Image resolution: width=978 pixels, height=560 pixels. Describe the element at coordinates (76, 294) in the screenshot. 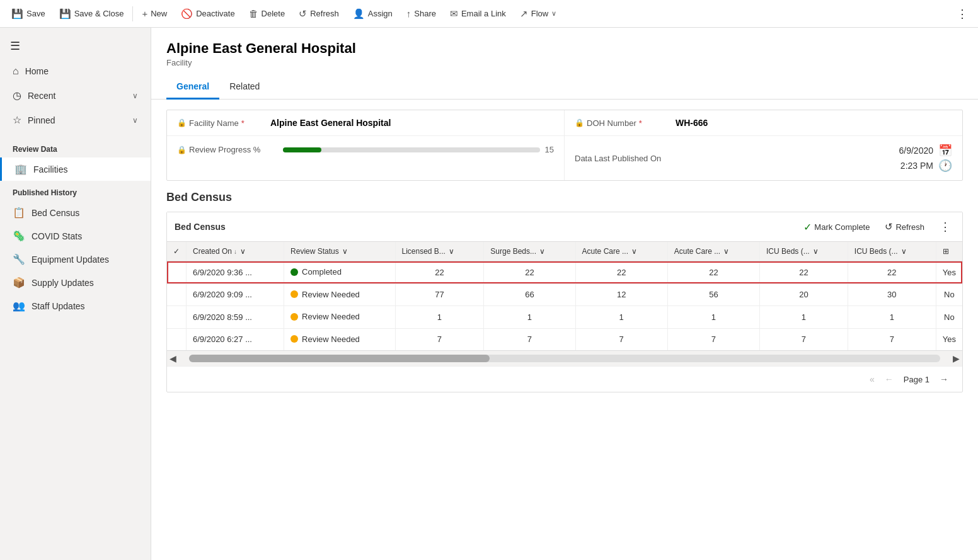

I see `sidebar: ☰ ⌂ Home ◷ Recent ∨ ☆ Pinned ∨ Review Da…` at that location.